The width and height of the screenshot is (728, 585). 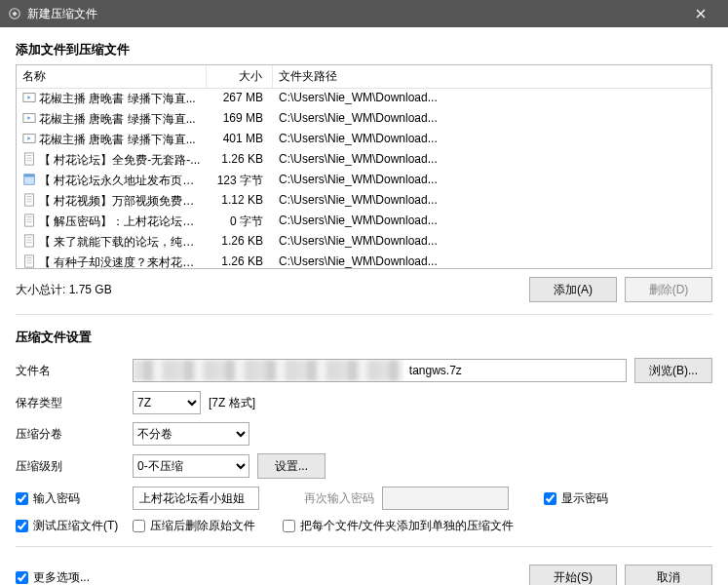 What do you see at coordinates (364, 201) in the screenshot?
I see `table-row: 【 村花视频】万部视频免费在...1.12 KBC:\Users\Nie_WM\…` at bounding box center [364, 201].